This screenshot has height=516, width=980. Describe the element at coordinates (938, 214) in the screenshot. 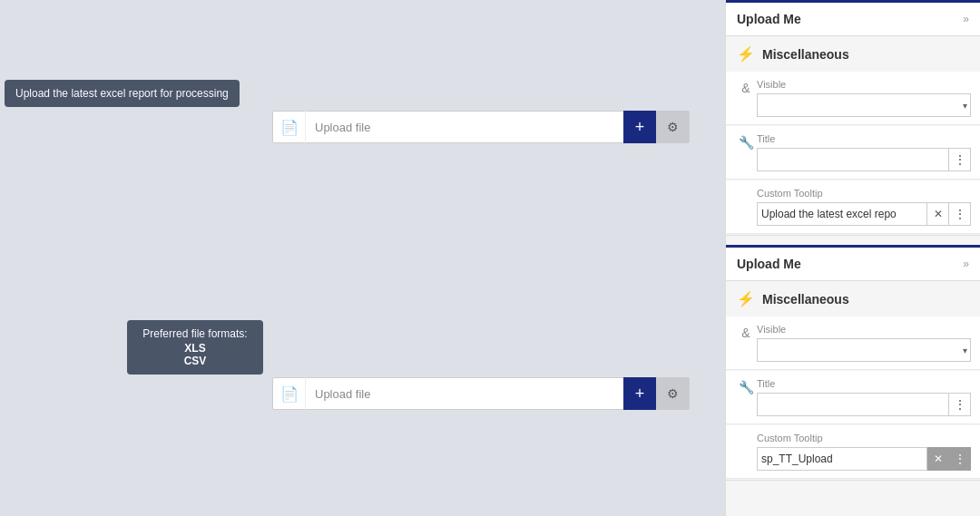

I see `tooltip-clear-button-1: ✕` at that location.